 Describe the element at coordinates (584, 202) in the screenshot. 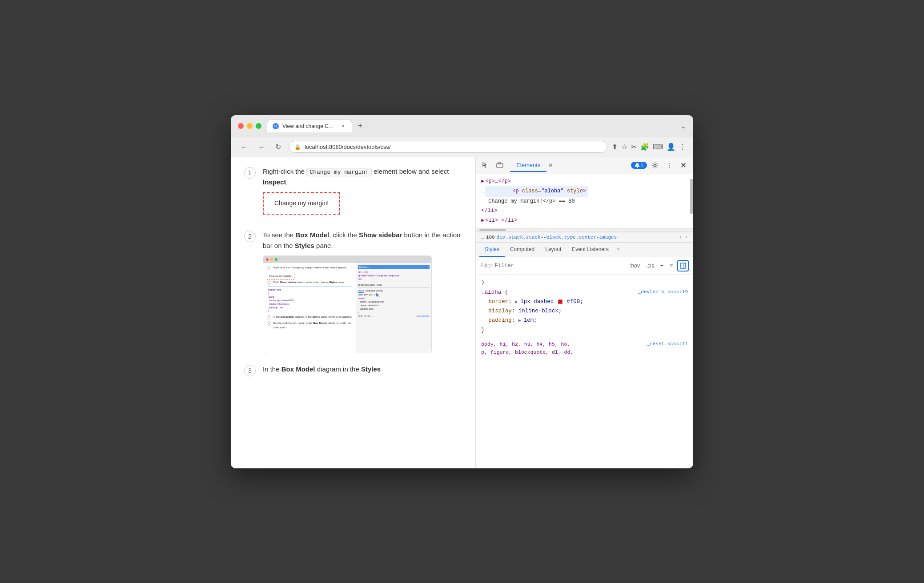

I see `dom-area: ▶ <p>…</p> … <p class="aloha" style> Cha…` at that location.